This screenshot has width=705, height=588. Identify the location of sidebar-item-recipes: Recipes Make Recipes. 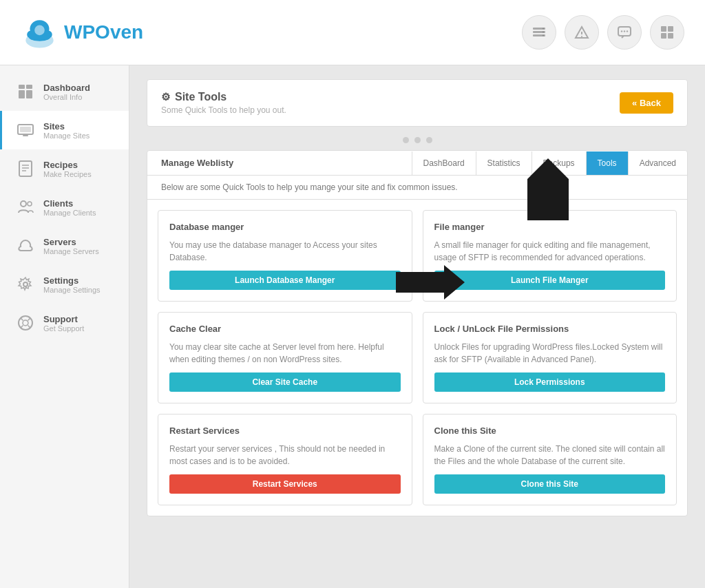
(65, 169).